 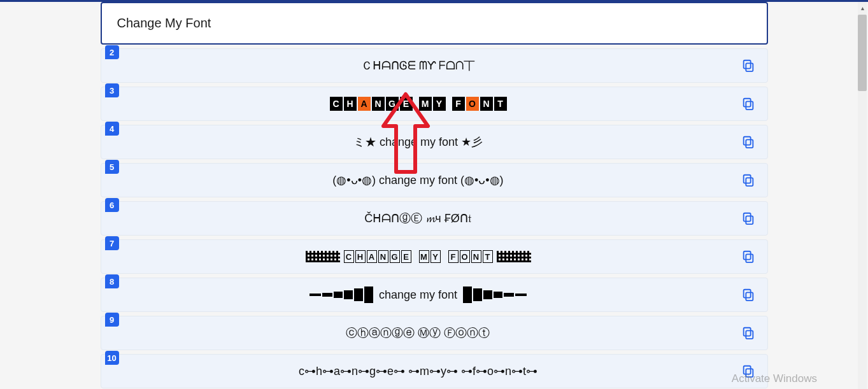 What do you see at coordinates (112, 205) in the screenshot?
I see `row-number-badge: 6` at bounding box center [112, 205].